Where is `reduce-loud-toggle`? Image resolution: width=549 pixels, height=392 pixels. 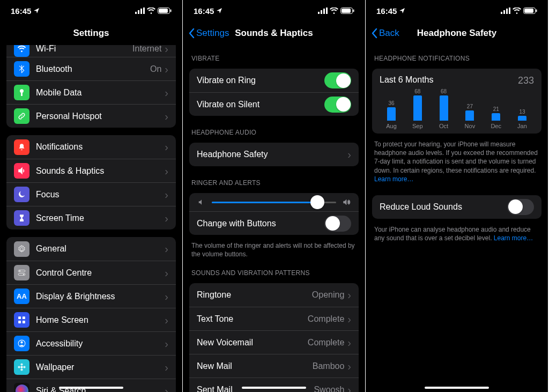
reduce-loud-toggle is located at coordinates (521, 207).